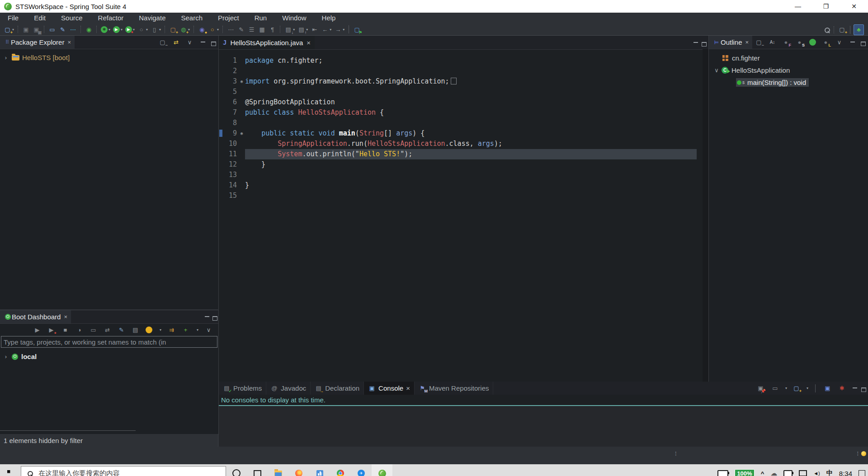 The width and height of the screenshot is (868, 476). What do you see at coordinates (121, 330) in the screenshot?
I see `edit-button: ✎` at bounding box center [121, 330].